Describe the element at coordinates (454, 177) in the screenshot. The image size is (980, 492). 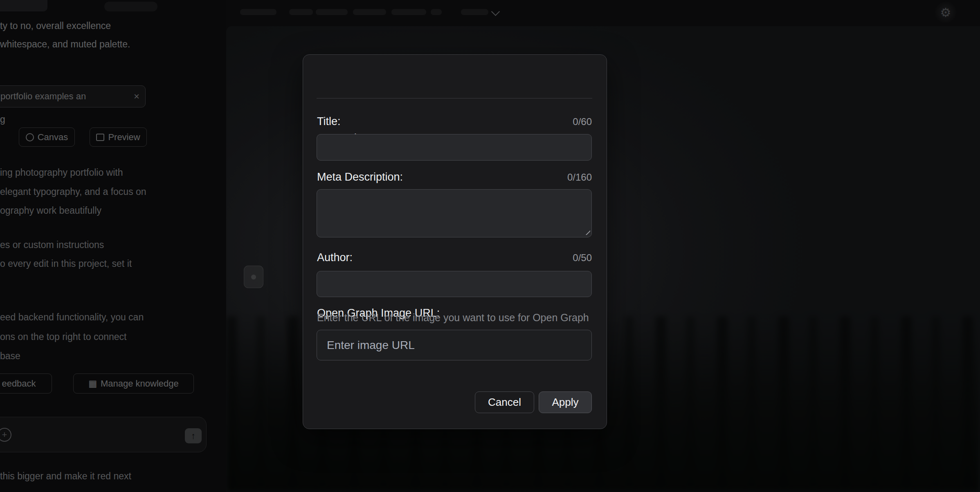
I see `meta-description-field-row: Meta Description: 0/160` at that location.